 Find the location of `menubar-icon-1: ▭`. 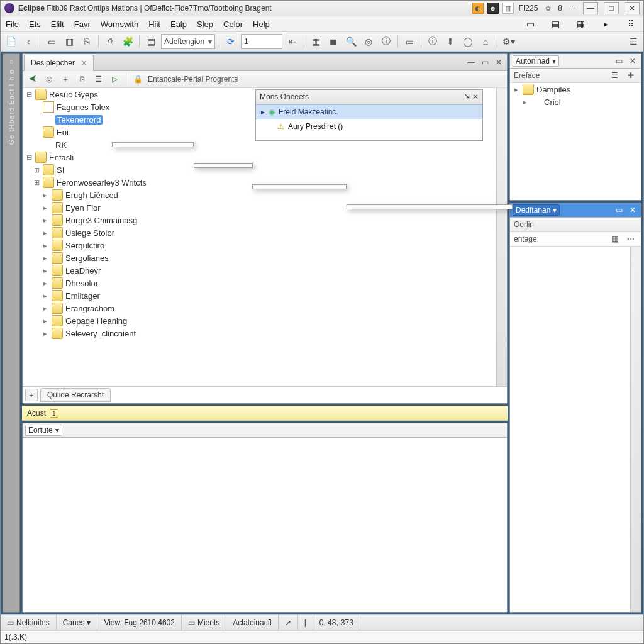

menubar-icon-1: ▭ is located at coordinates (530, 24).